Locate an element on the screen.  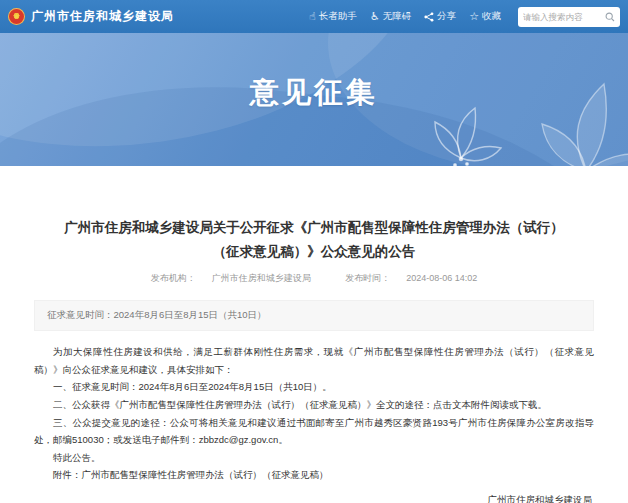
article-paragraph: 一、征求意见时间：2024年8月6日至2024年8月15日（共10日）。 is located at coordinates (314, 387).